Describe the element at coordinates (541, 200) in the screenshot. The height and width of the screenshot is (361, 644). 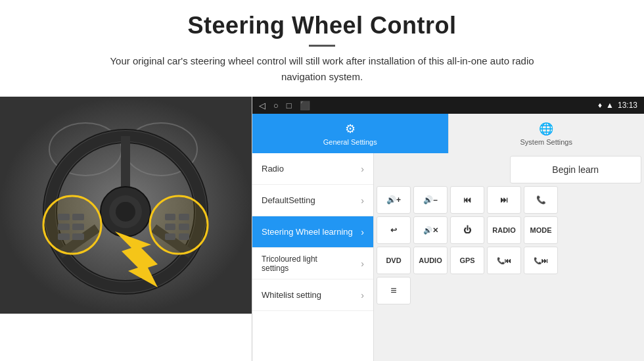
I see `call-button: 📞` at that location.